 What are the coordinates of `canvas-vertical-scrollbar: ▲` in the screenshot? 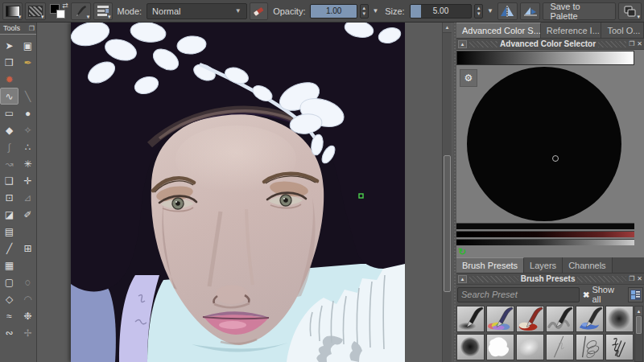 It's located at (447, 192).